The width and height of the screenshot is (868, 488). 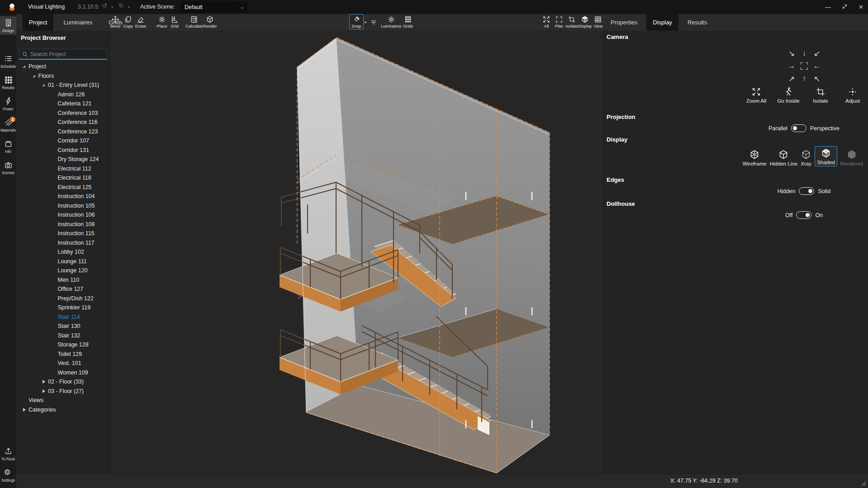 I want to click on tree-item-stair-114: Stair 114, so click(x=63, y=317).